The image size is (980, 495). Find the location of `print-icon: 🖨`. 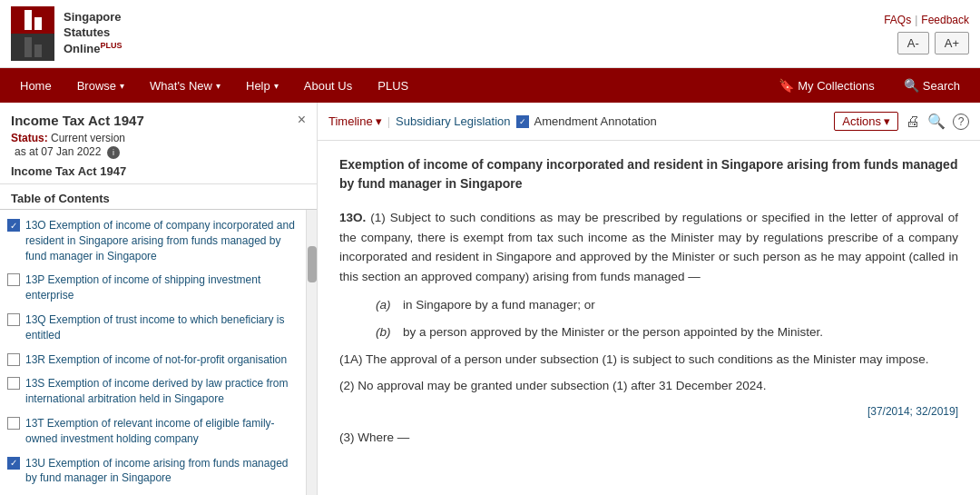

print-icon: 🖨 is located at coordinates (913, 122).